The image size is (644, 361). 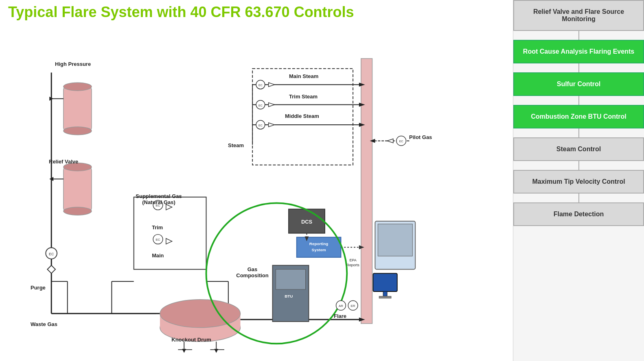 What do you see at coordinates (579, 149) in the screenshot?
I see `sidebar-item-steam: Steam Control` at bounding box center [579, 149].